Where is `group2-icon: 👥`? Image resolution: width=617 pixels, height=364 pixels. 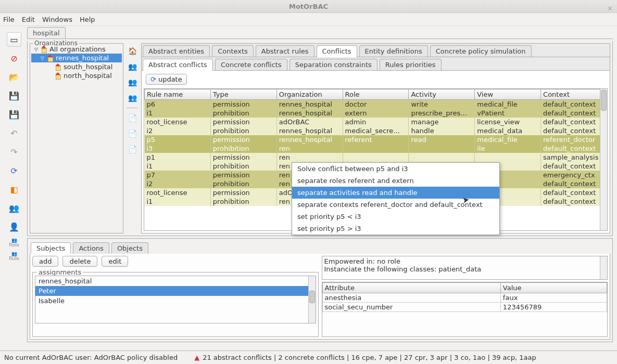 group2-icon: 👥 is located at coordinates (132, 82).